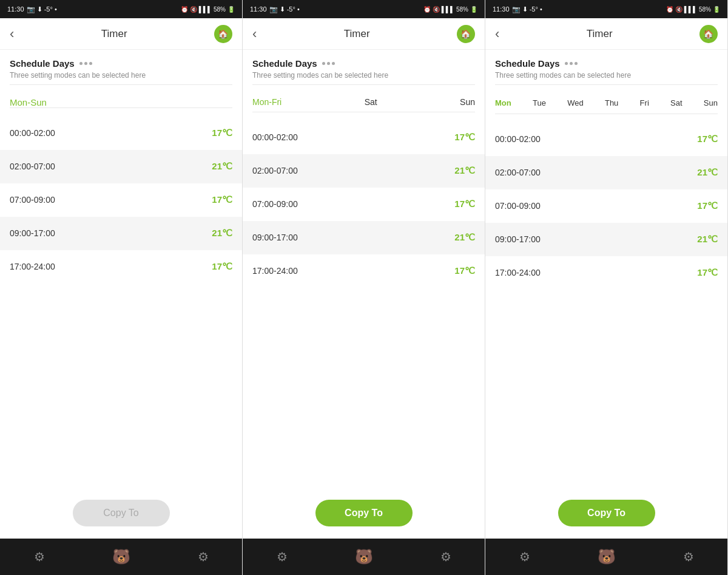  I want to click on time-3-2: 07:00-09:00, so click(518, 206).